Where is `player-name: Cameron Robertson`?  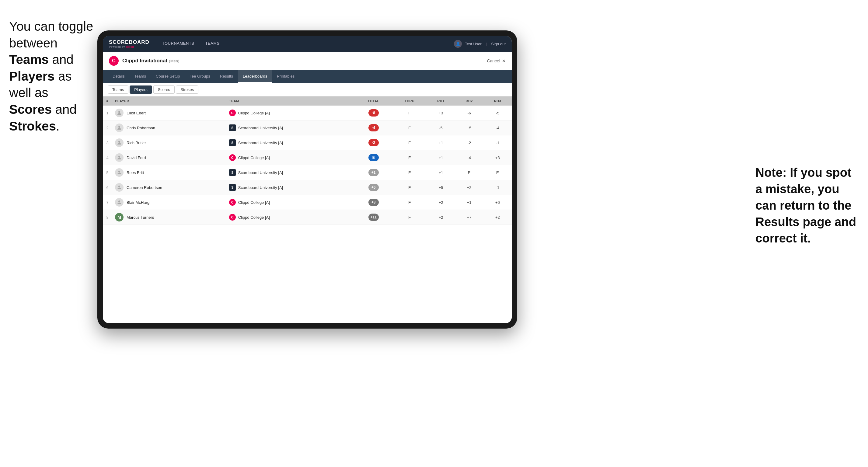 player-name: Cameron Robertson is located at coordinates (144, 187).